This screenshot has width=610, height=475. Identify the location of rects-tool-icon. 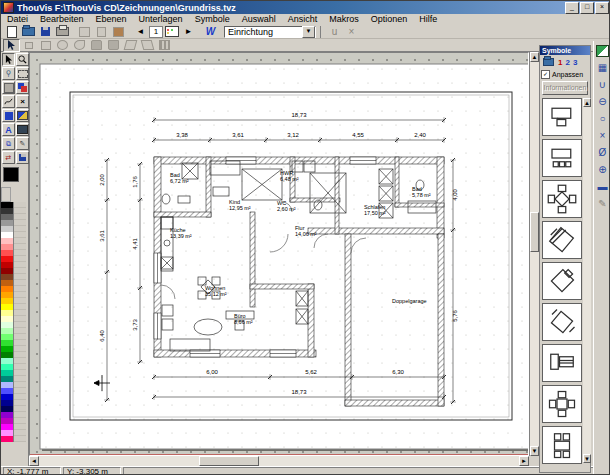
(46, 46).